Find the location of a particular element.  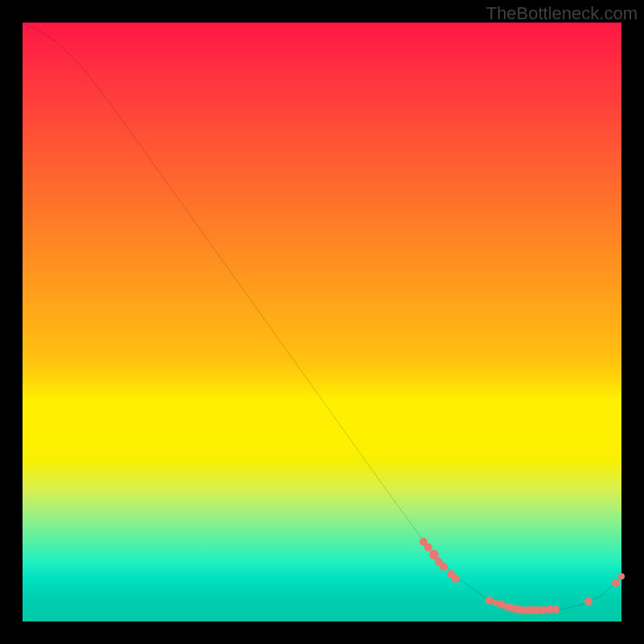

attribution-text: TheBottleneck.com is located at coordinates (562, 14).